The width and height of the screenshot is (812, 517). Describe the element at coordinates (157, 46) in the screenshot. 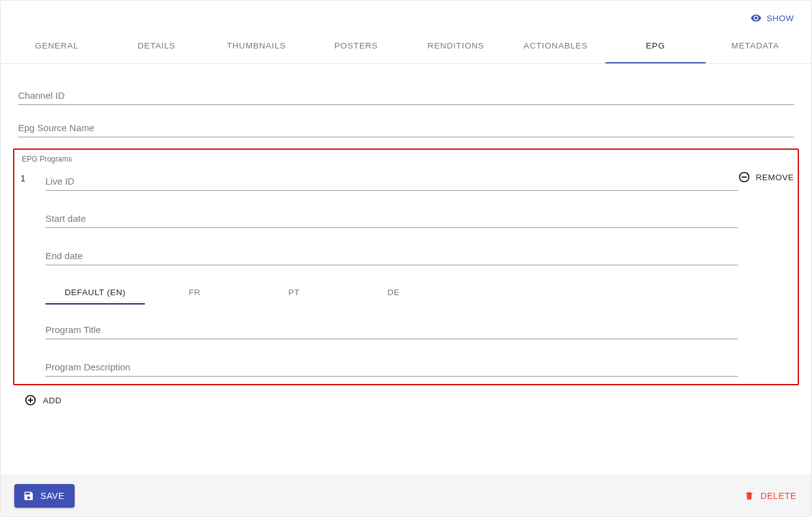

I see `tab-details: DETAILS` at that location.